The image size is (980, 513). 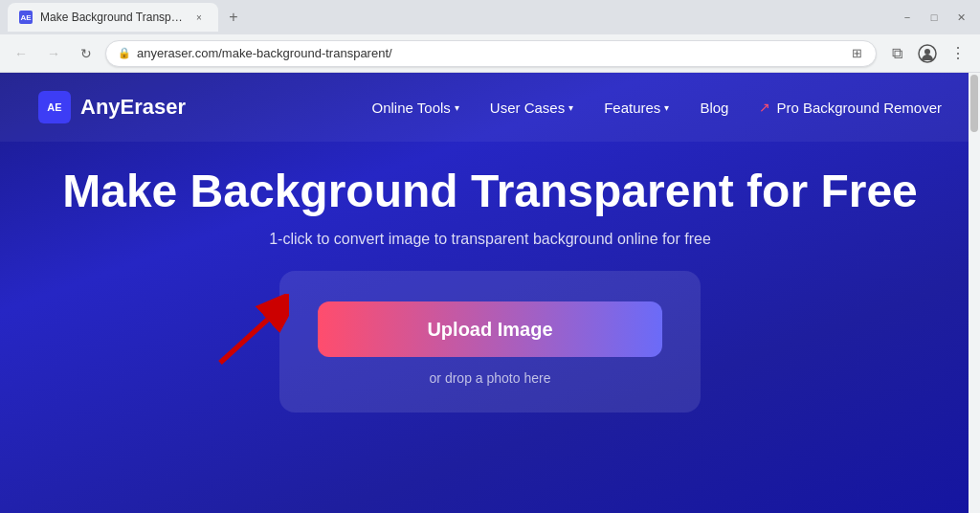 I want to click on forward-button: →, so click(x=54, y=54).